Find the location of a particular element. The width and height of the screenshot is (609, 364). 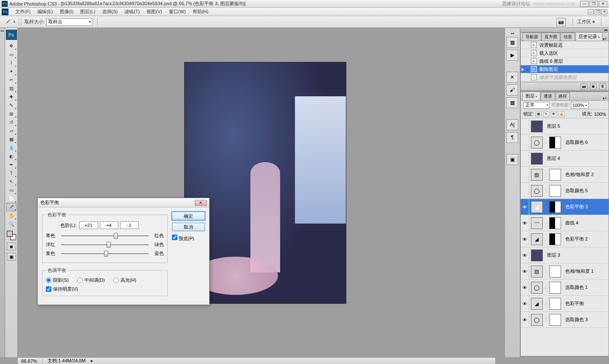

adjustment-thumb: 〰 is located at coordinates (537, 223).